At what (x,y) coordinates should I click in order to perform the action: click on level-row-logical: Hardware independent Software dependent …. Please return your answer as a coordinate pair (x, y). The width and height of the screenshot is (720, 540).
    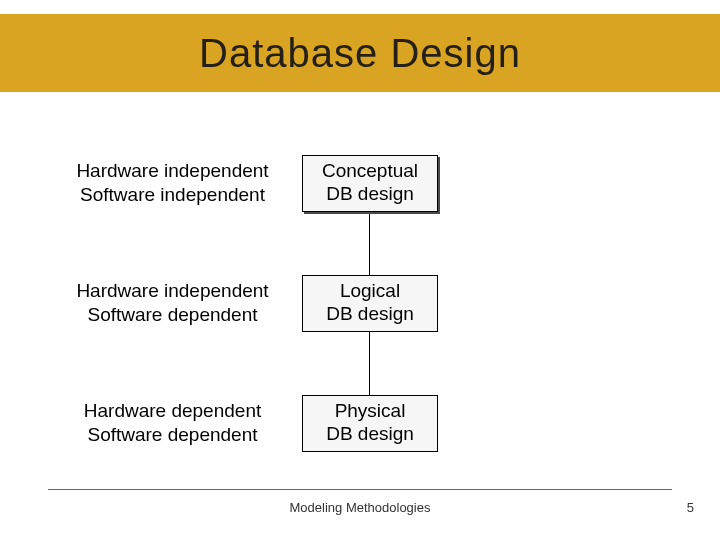
    Looking at the image, I should click on (345, 303).